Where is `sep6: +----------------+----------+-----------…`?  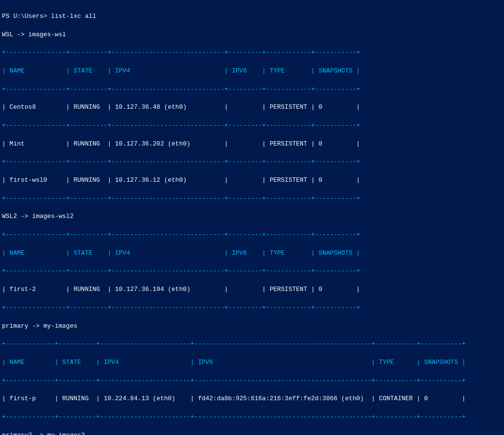
sep6: +----------------+----------+-----------… is located at coordinates (252, 235).